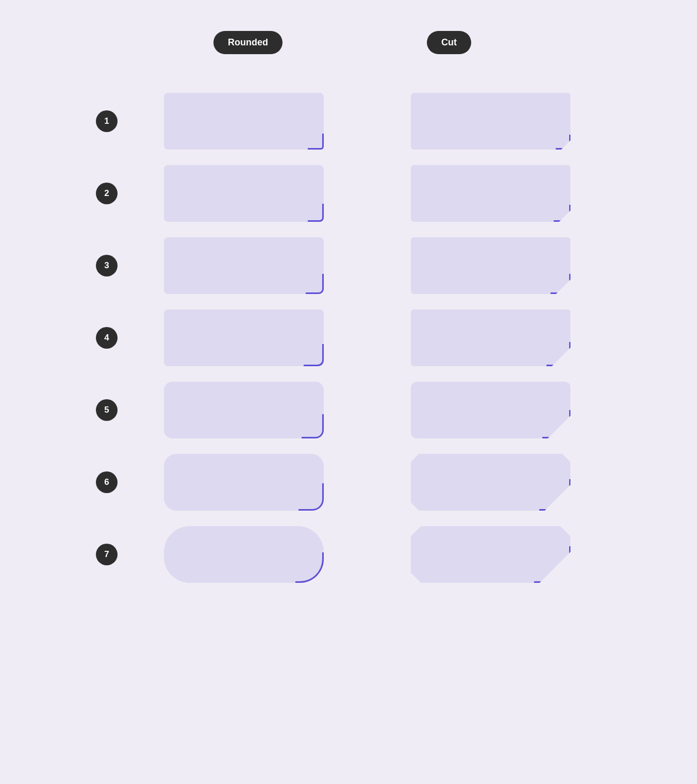  What do you see at coordinates (107, 554) in the screenshot?
I see `number-circle-7: 7` at bounding box center [107, 554].